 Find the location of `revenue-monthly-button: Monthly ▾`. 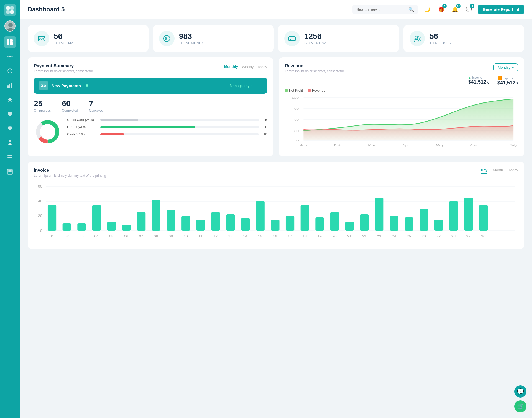

revenue-monthly-button: Monthly ▾ is located at coordinates (506, 68).